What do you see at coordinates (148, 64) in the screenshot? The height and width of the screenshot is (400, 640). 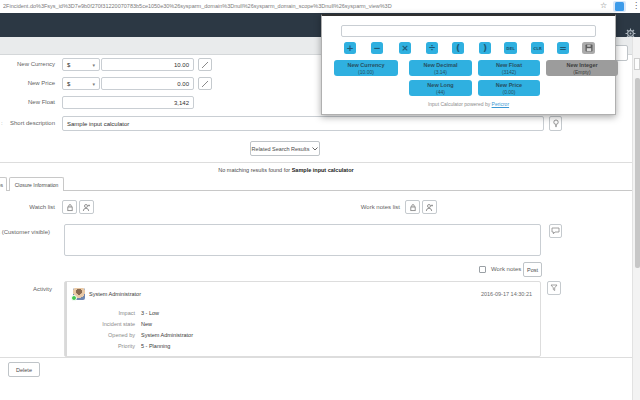 I see `new-currency-input: 10.00` at bounding box center [148, 64].